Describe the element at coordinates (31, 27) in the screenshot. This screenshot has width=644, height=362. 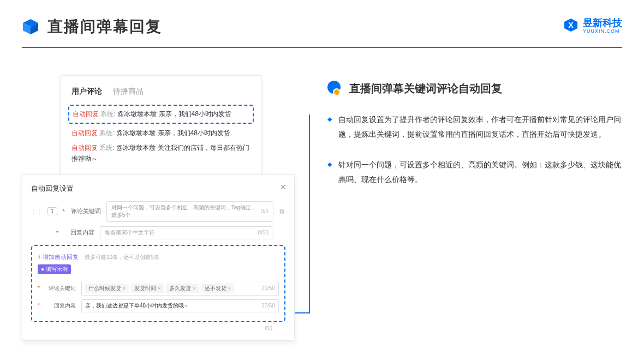
I see `cube-icon` at that location.